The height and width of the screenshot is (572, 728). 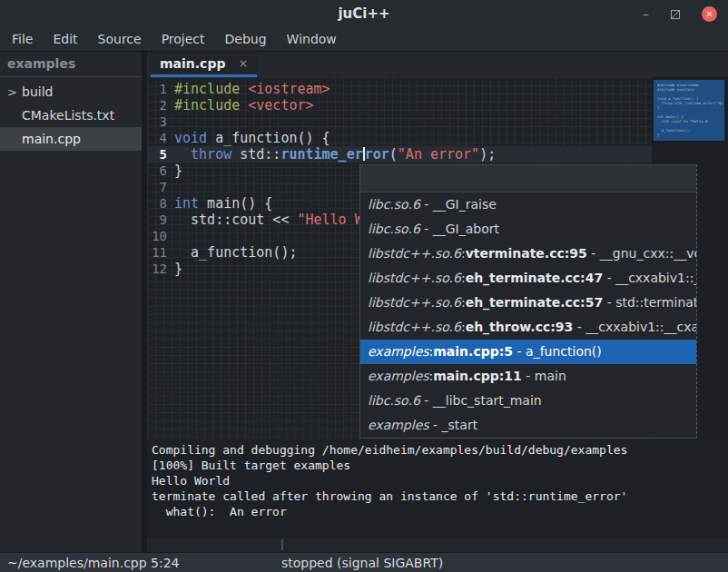 What do you see at coordinates (280, 105) in the screenshot?
I see `code-token: <vector>` at bounding box center [280, 105].